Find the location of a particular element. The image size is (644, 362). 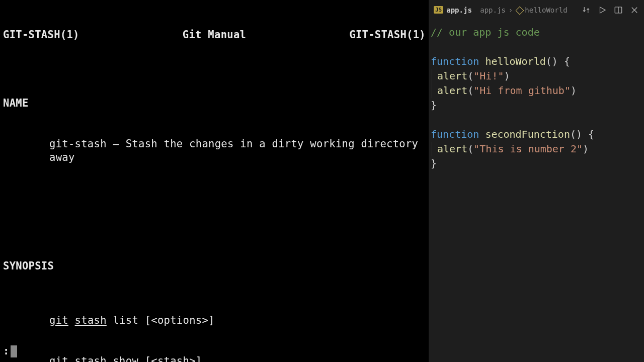

code-comment: // our app js code is located at coordinates (485, 32).